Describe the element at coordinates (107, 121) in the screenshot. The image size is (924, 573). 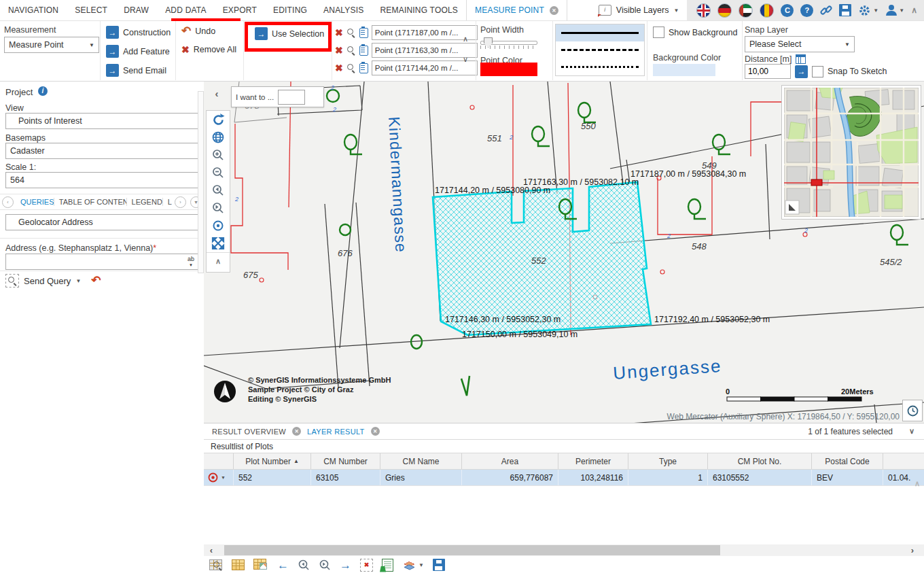
I see `view-select: Points of Interest ▼` at that location.